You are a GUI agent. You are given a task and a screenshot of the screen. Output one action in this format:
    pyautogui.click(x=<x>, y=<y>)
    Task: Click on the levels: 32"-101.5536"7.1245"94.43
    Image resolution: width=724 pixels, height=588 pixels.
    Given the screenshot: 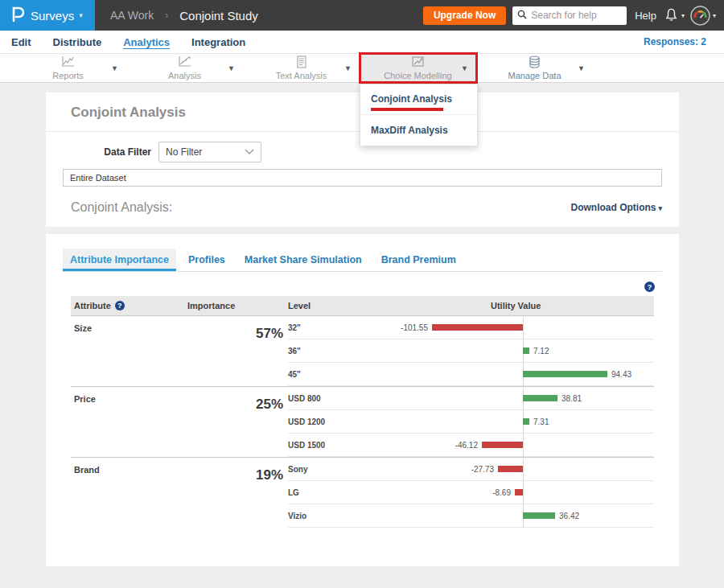 What is the action you would take?
    pyautogui.click(x=471, y=351)
    